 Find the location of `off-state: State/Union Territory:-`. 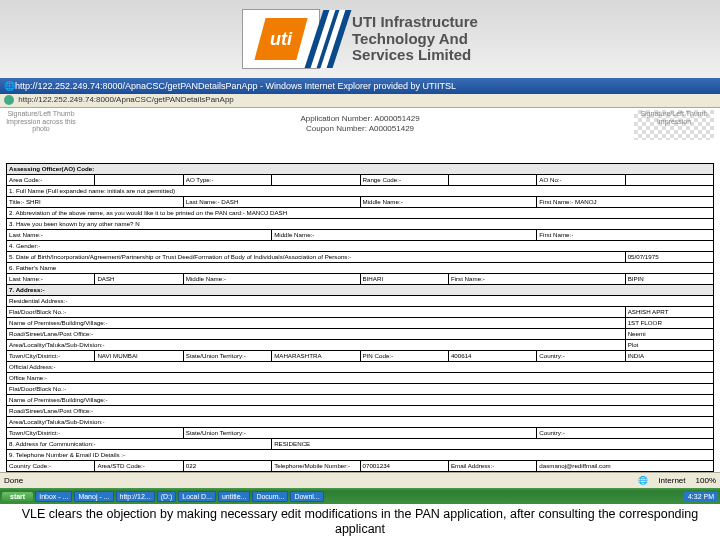

off-state: State/Union Territory:- is located at coordinates (360, 432).